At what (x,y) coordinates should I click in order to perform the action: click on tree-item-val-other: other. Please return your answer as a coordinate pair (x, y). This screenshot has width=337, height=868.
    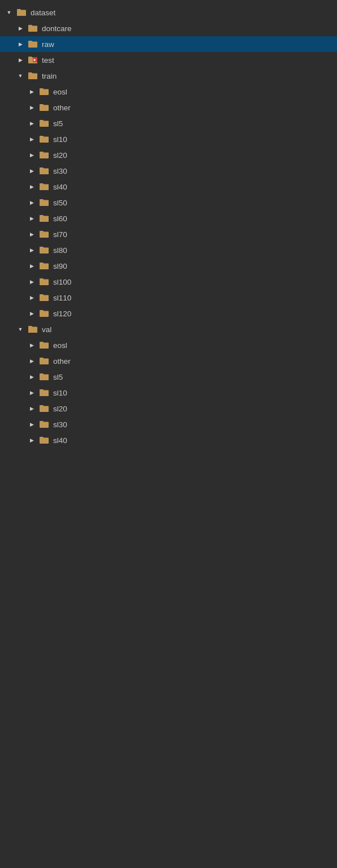
    Looking at the image, I should click on (168, 361).